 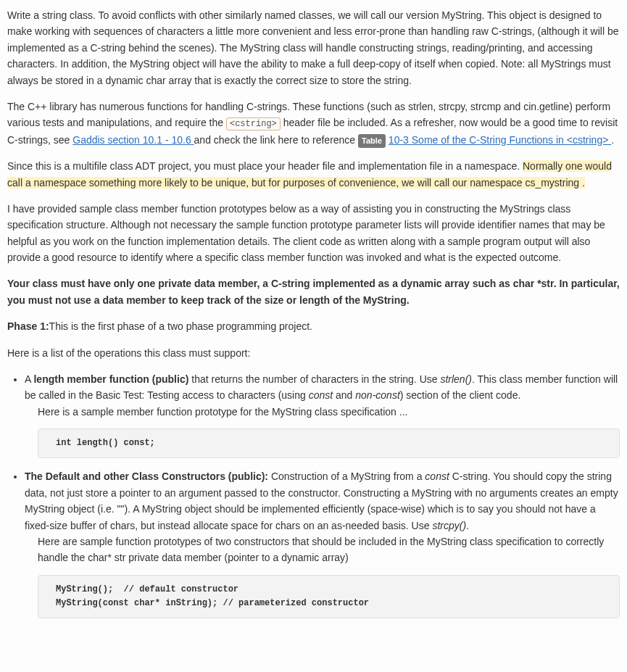 I want to click on gaddis-link: Gaddis section 10.1 - 10.6, so click(x=133, y=140).